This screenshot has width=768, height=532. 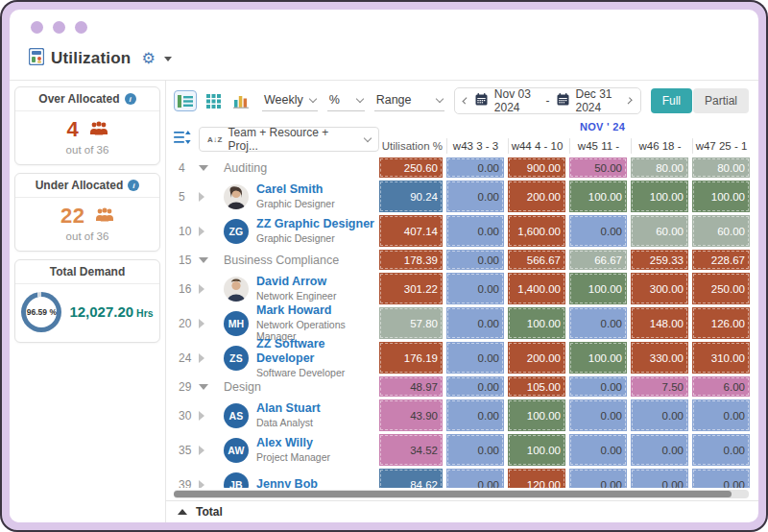 What do you see at coordinates (598, 259) in the screenshot?
I see `week-utilisation-cell: 66.67` at bounding box center [598, 259].